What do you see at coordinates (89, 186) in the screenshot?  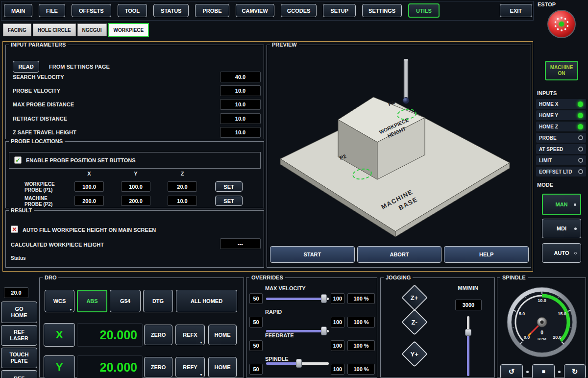 I see `p1-x-field: 100.0` at bounding box center [89, 186].